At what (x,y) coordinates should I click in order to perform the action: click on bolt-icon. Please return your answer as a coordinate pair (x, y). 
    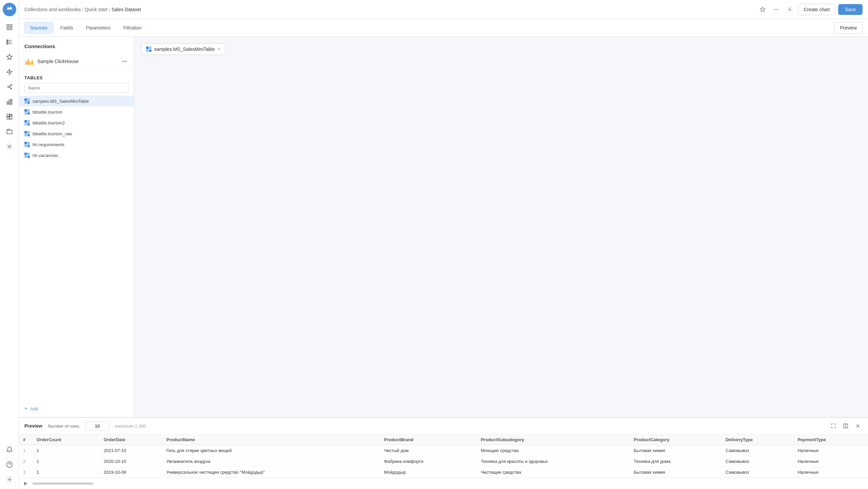
    Looking at the image, I should click on (9, 72).